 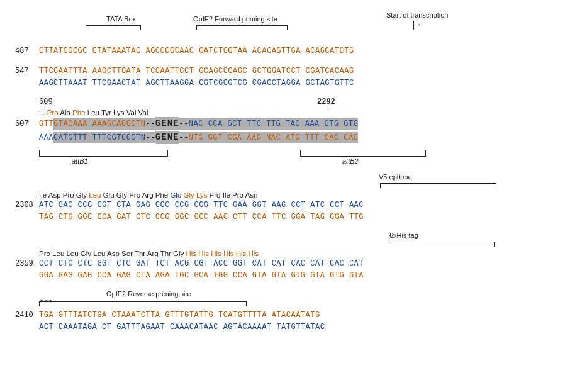 I want to click on num-609: 609, so click(x=46, y=102).